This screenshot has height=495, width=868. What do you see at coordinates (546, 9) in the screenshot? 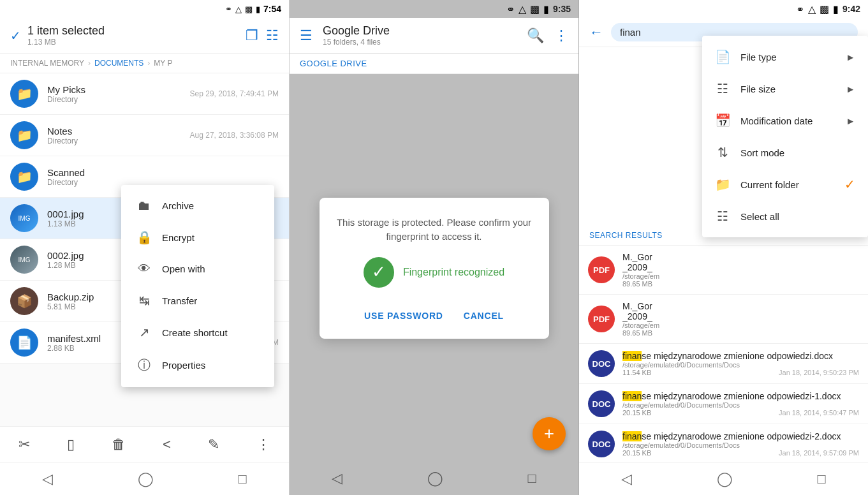
I see `battery-icon-2: ▮` at bounding box center [546, 9].